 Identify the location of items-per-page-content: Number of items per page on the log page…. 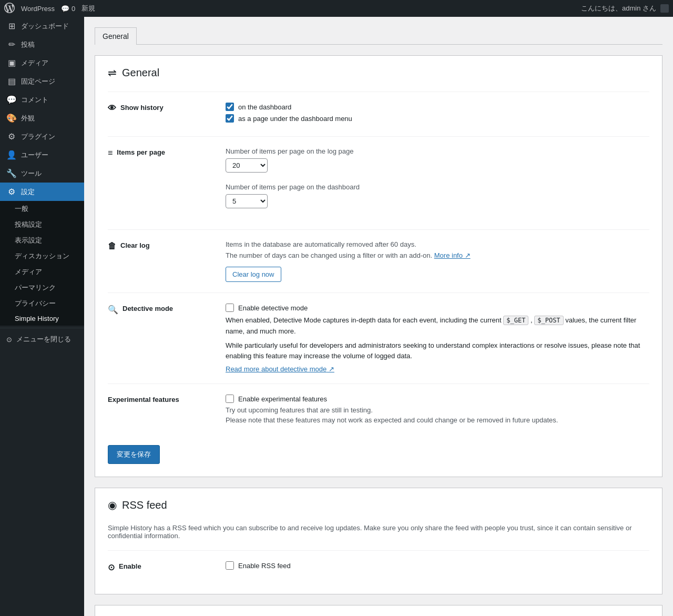
(437, 183).